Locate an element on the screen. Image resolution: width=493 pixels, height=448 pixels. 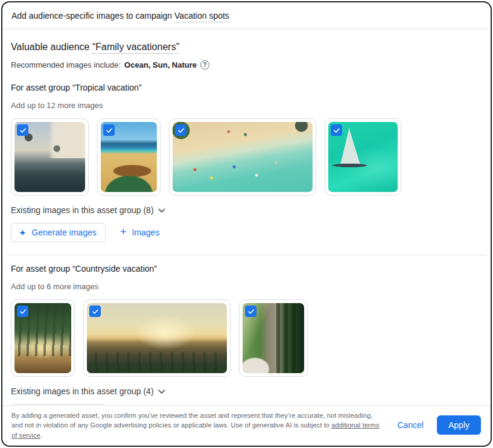
thumbnail-cypress-trail is located at coordinates (273, 338).